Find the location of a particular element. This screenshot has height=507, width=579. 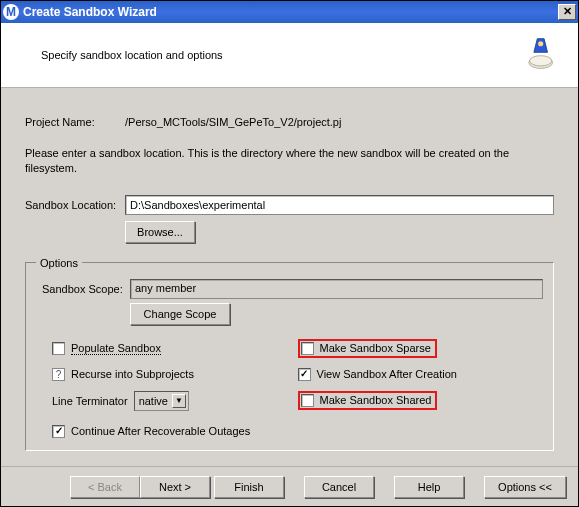

help-button: Help is located at coordinates (429, 487).